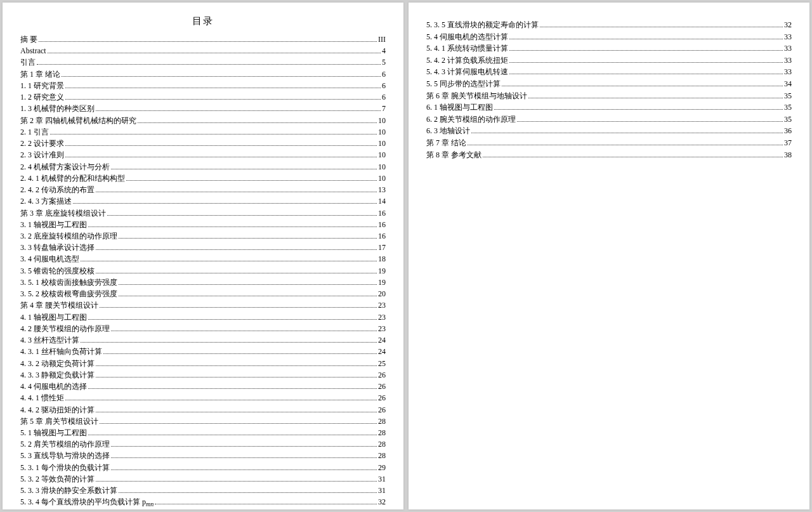  What do you see at coordinates (203, 329) in the screenshot?
I see `toc-entry: 4. 2 腰关节模组的动作原理23` at bounding box center [203, 329].